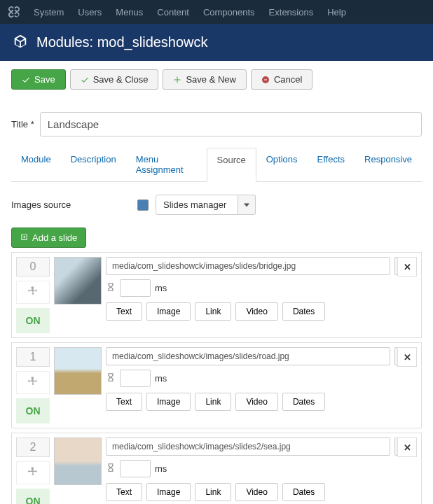  What do you see at coordinates (71, 204) in the screenshot?
I see `images-source-label: Images source` at bounding box center [71, 204].